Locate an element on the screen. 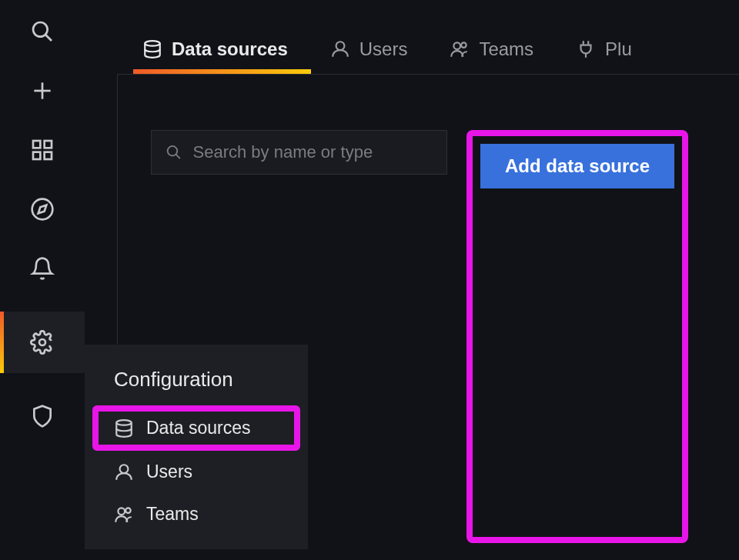  flyout-item-label: Data sources is located at coordinates (199, 428).